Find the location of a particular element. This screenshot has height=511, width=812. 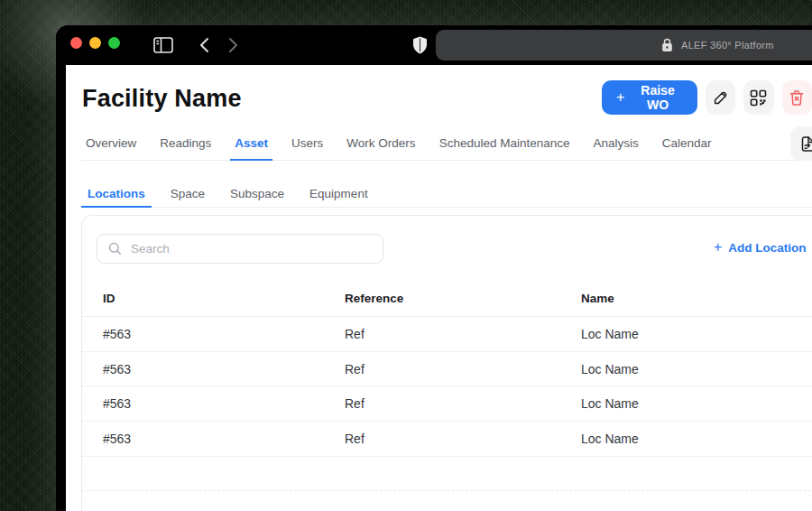

trash-icon is located at coordinates (797, 98).